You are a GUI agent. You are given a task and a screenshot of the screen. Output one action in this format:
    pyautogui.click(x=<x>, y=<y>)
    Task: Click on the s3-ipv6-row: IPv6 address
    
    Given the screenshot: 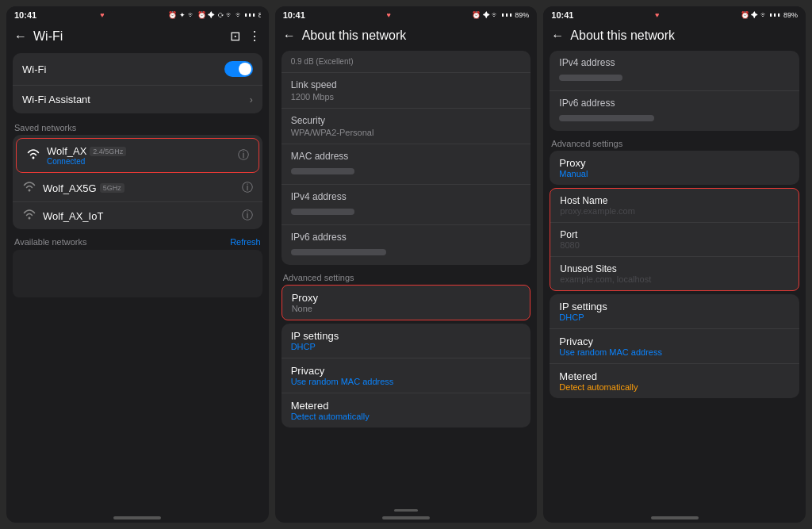 What is the action you would take?
    pyautogui.click(x=674, y=111)
    